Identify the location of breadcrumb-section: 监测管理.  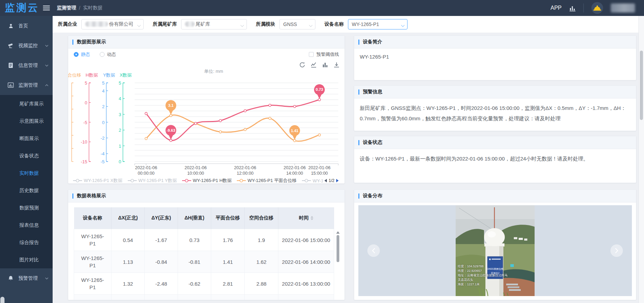
(66, 8).